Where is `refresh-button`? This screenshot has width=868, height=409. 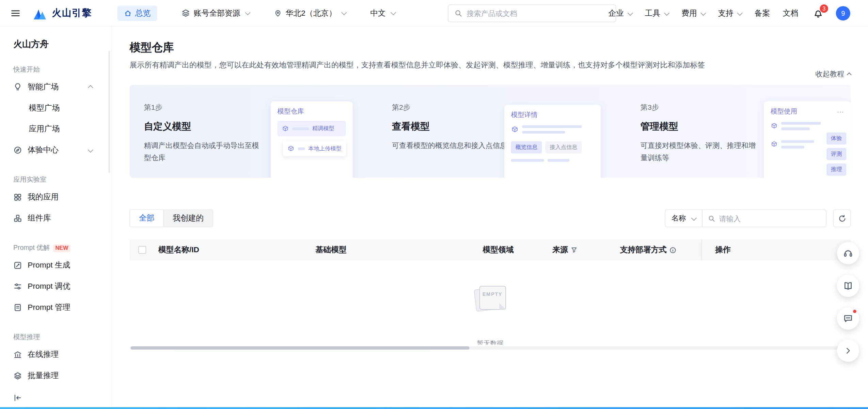
refresh-button is located at coordinates (842, 218).